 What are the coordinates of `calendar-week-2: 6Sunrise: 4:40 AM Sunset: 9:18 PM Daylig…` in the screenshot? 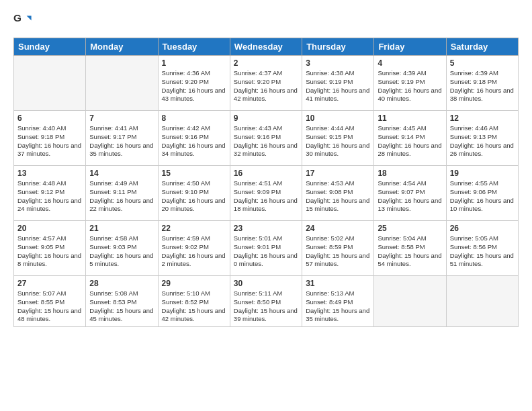 It's located at (266, 138).